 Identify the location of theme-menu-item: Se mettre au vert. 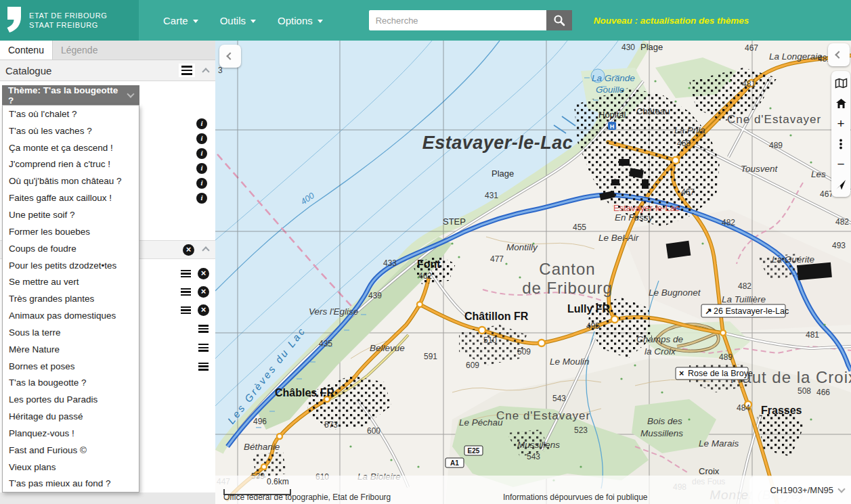
(70, 281).